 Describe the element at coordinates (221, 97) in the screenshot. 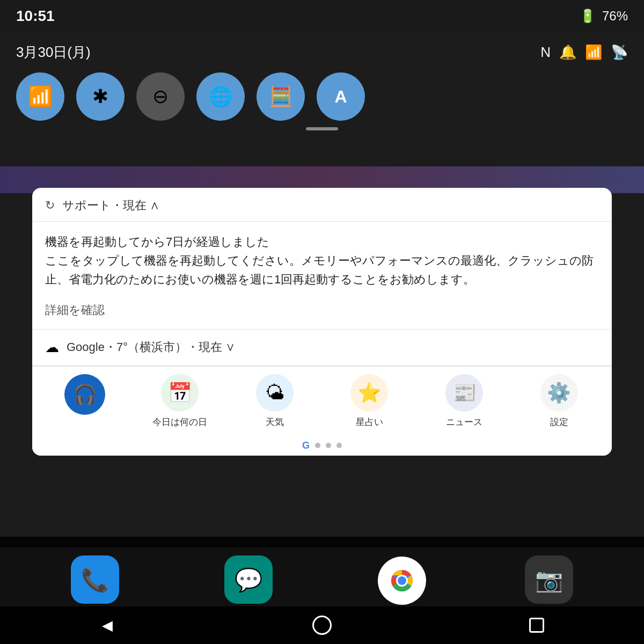

I see `tile-globe: 🌐` at that location.